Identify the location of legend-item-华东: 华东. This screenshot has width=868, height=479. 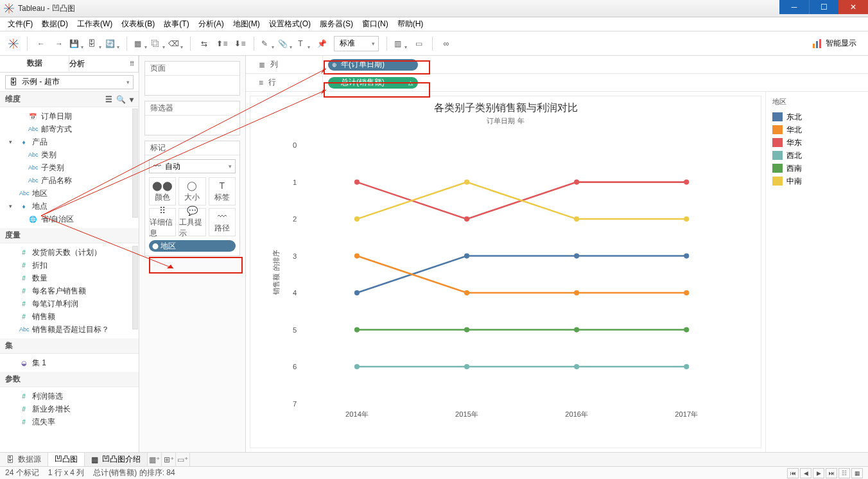
(817, 143).